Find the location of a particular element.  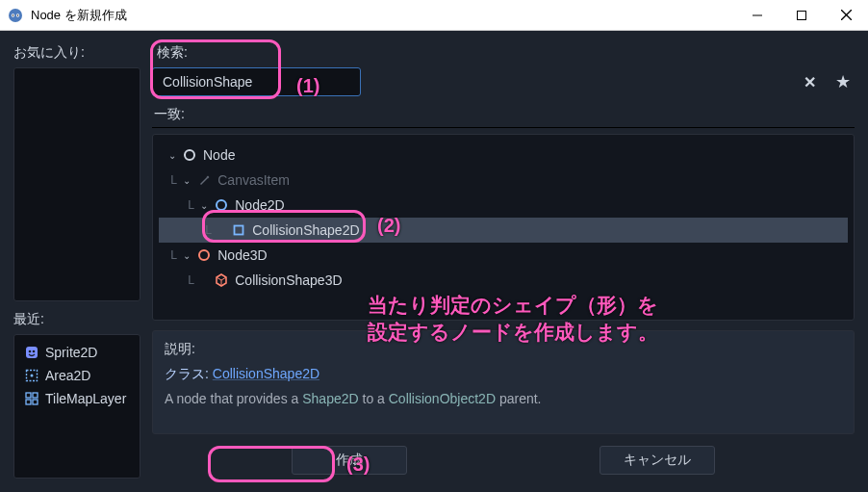

window-controls is located at coordinates (802, 15).